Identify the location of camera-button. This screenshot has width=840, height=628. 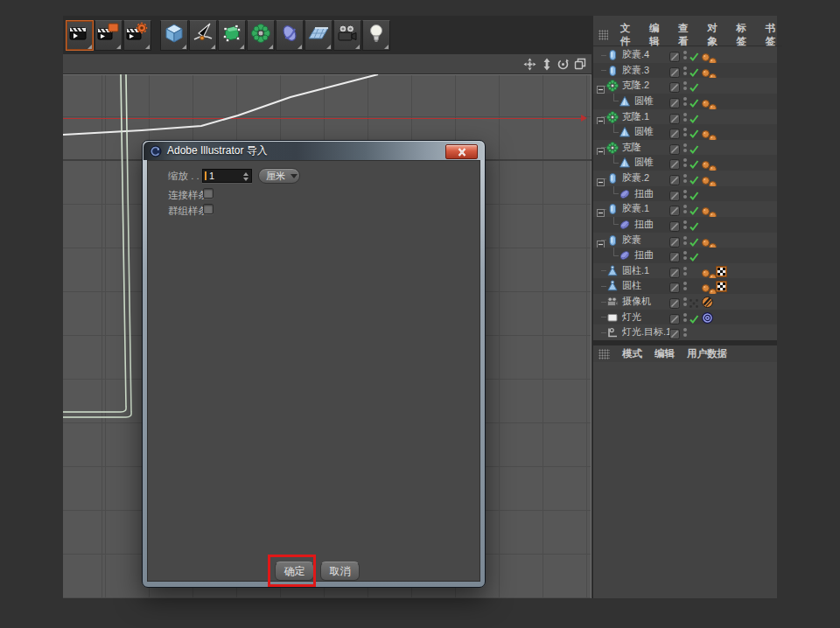
(347, 35).